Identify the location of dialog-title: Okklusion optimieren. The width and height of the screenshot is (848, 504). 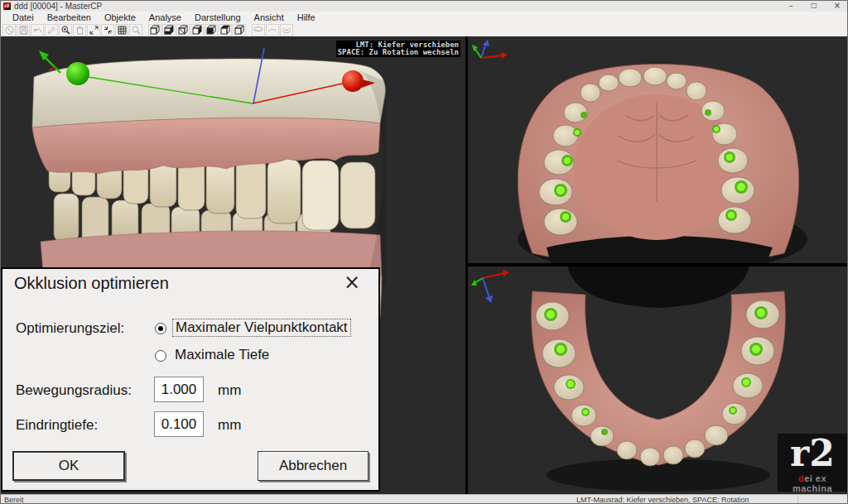
(91, 283).